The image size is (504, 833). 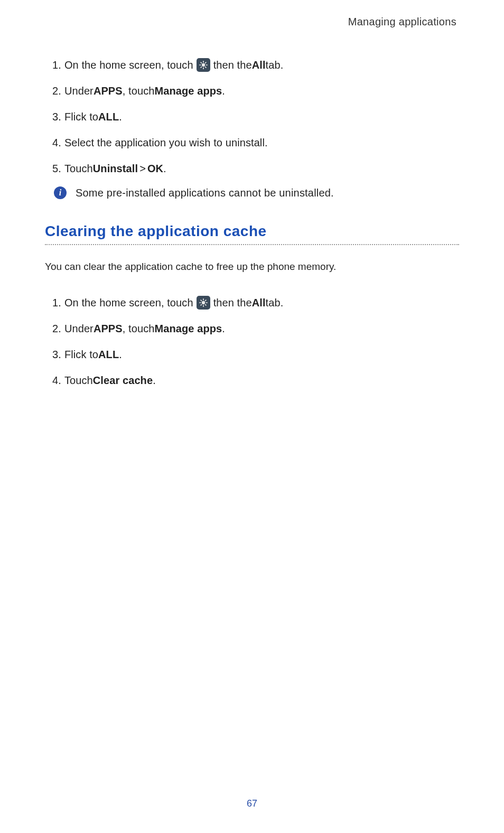 I want to click on step-bold: Clear cache, so click(x=123, y=380).